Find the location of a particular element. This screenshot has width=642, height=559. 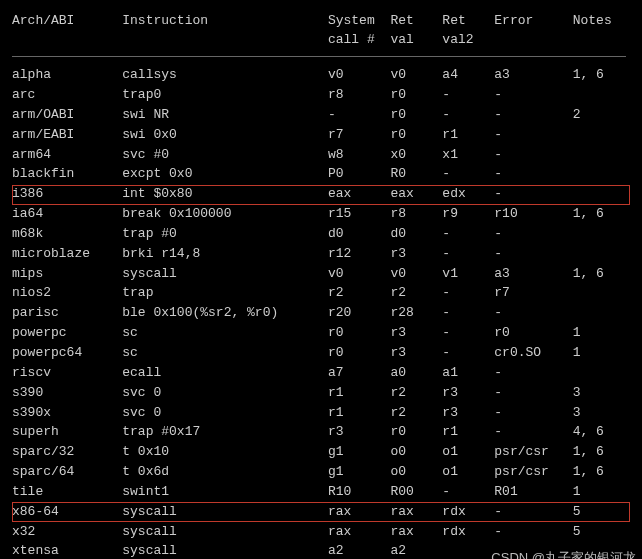

cell-arch: x32 is located at coordinates (67, 532).